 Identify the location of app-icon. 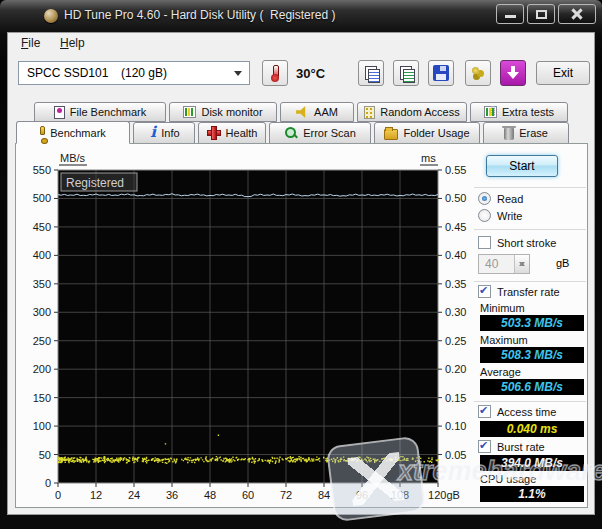
(51, 16).